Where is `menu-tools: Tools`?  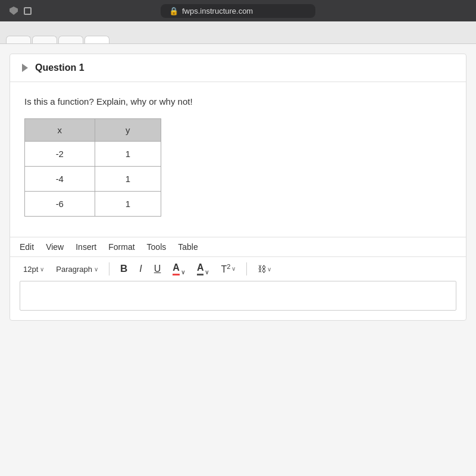 menu-tools: Tools is located at coordinates (157, 247).